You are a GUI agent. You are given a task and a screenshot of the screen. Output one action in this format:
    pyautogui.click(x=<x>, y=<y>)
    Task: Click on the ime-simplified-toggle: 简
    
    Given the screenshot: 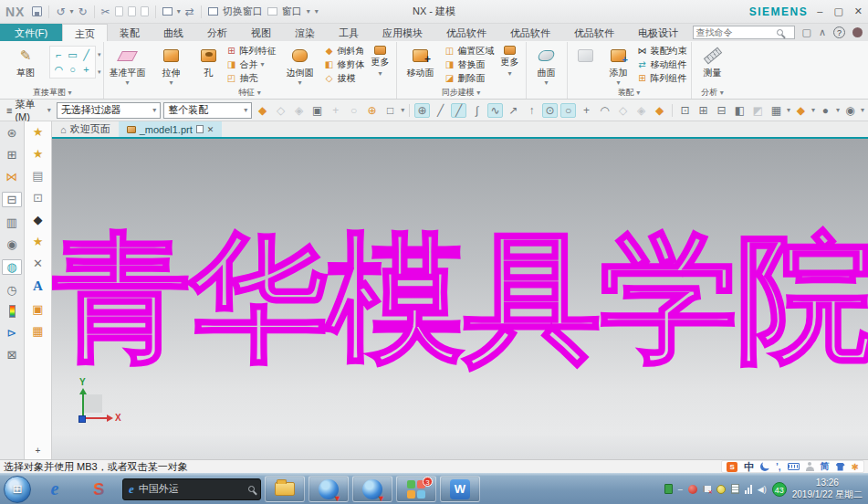 What is the action you would take?
    pyautogui.click(x=825, y=467)
    